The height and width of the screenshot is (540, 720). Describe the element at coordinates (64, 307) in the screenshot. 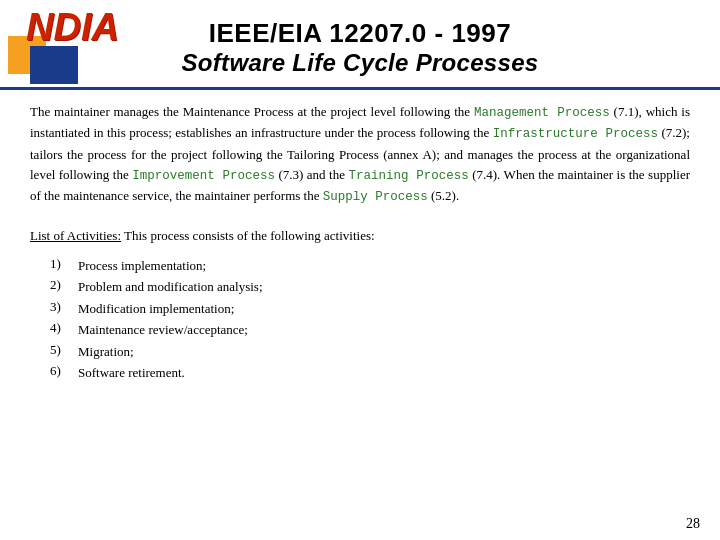

I see `list-num: 3)` at that location.